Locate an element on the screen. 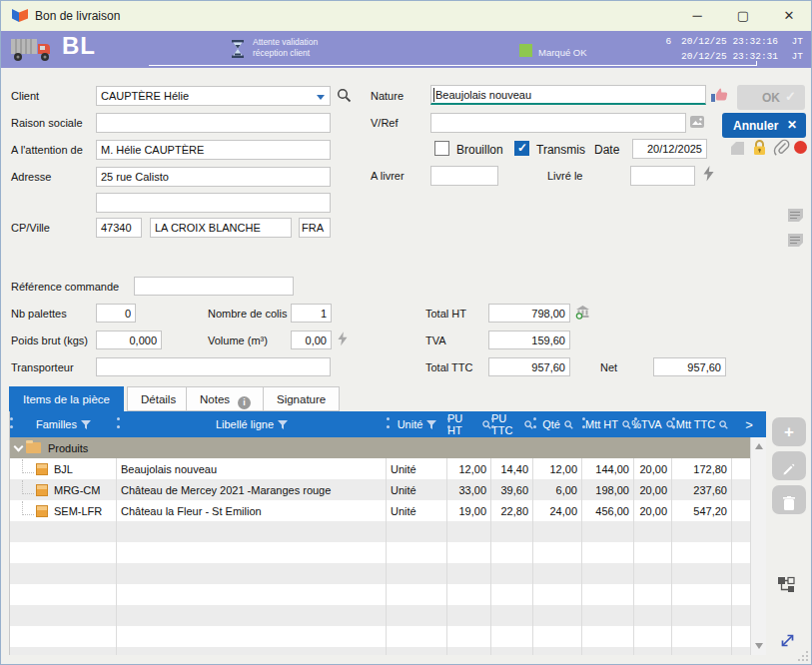 Image resolution: width=812 pixels, height=665 pixels. add-line-button: + is located at coordinates (789, 431).